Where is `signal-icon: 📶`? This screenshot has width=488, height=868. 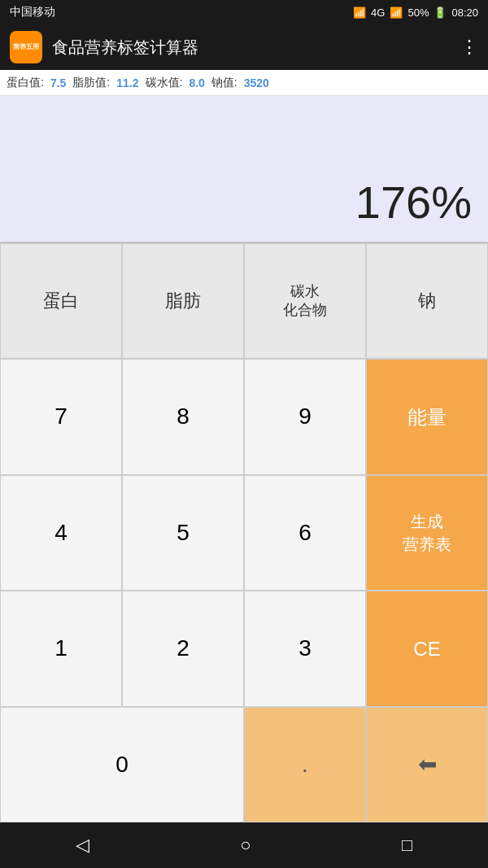
signal-icon: 📶 is located at coordinates (396, 13).